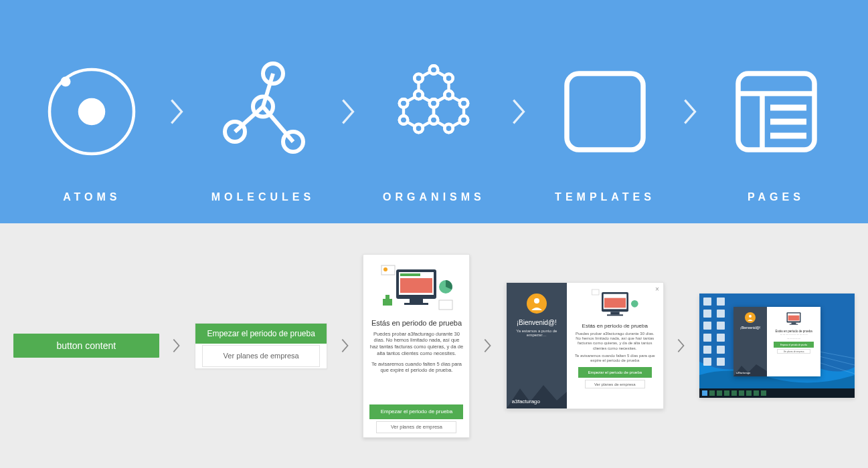 The image size is (868, 468). Describe the element at coordinates (615, 346) in the screenshot. I see `template-content-panel: Estás en periodo de prueba Puedes probar…` at that location.